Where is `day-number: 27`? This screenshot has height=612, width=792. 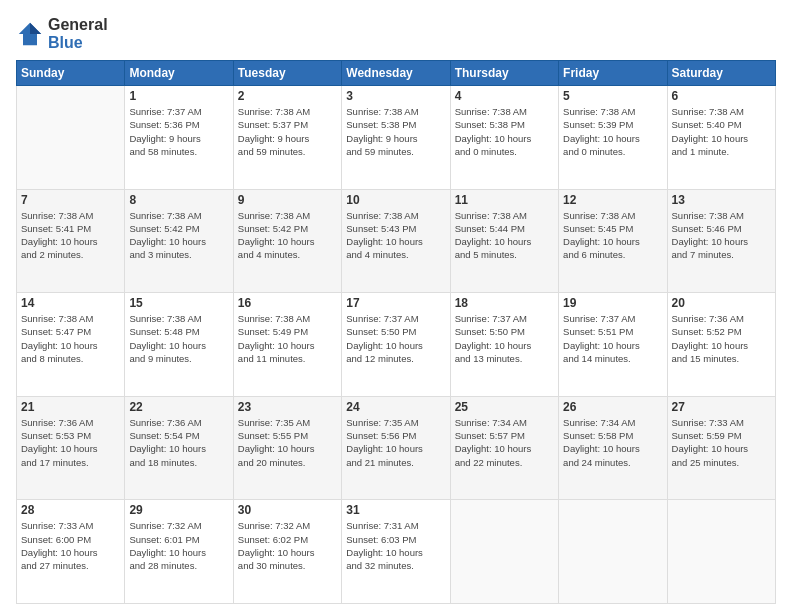 day-number: 27 is located at coordinates (722, 407).